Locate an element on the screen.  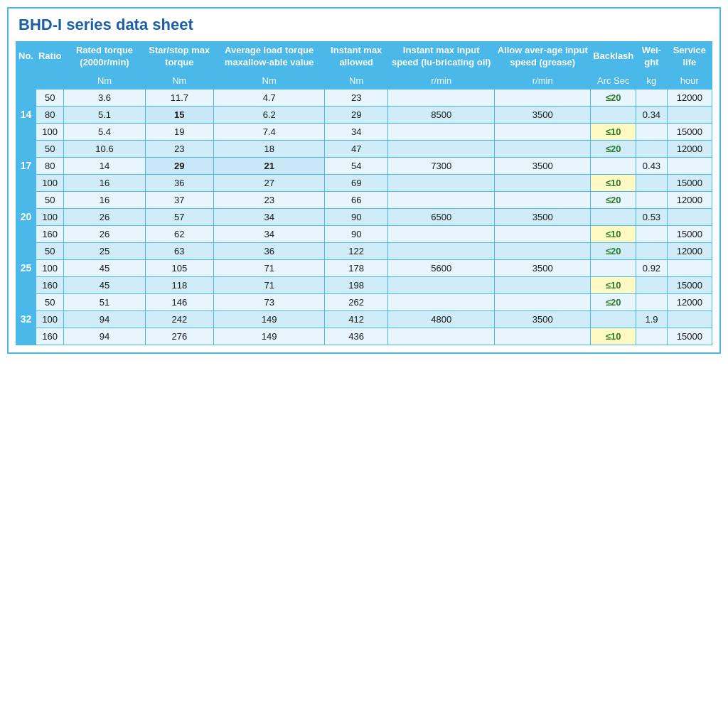
weight-cell: 0.53 is located at coordinates (651, 217).